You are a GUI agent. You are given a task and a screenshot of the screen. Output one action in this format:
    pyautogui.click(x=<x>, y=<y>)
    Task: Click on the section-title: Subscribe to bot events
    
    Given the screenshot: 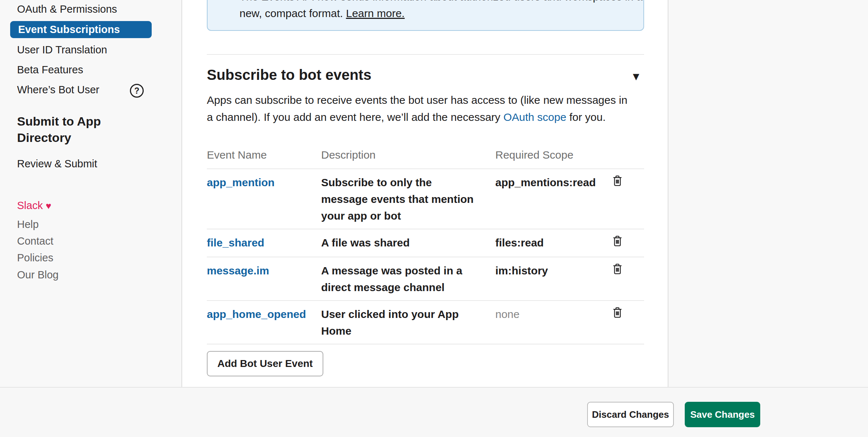 What is the action you would take?
    pyautogui.click(x=289, y=75)
    